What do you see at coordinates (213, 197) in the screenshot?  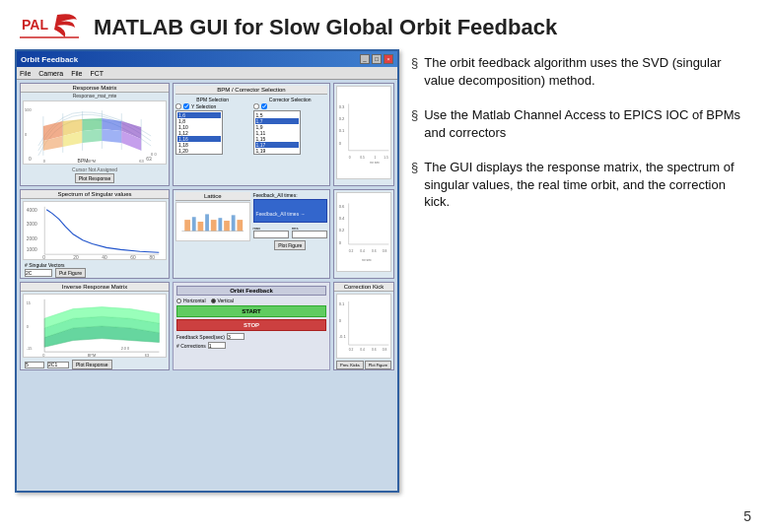 I see `lattice-title: Lattice` at bounding box center [213, 197].